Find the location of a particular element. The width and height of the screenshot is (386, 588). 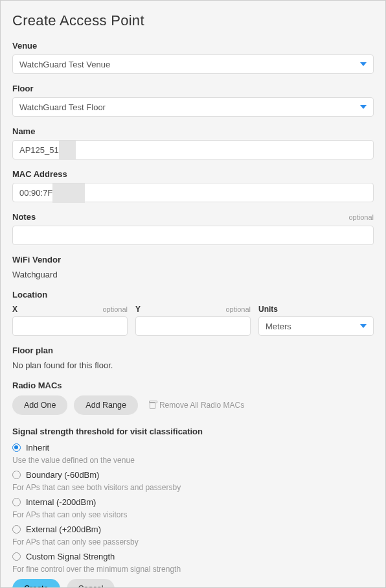

venue-select: WatchGuard Test Venue is located at coordinates (193, 64).